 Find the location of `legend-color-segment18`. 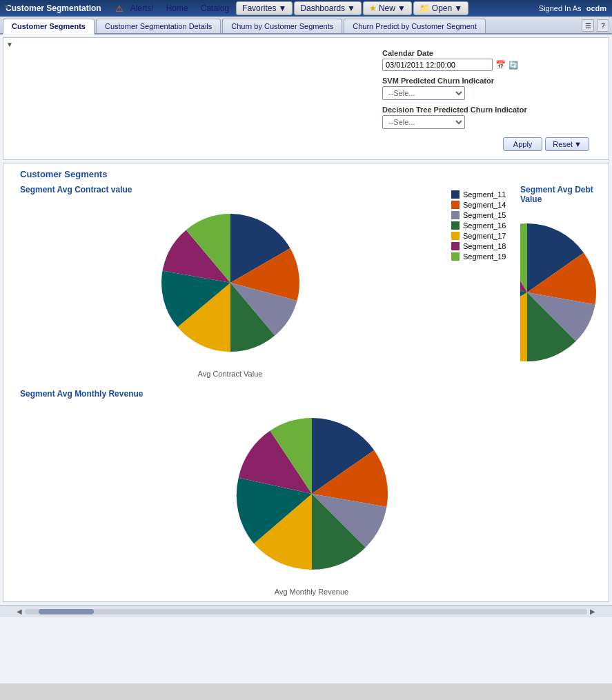

legend-color-segment18 is located at coordinates (455, 246).